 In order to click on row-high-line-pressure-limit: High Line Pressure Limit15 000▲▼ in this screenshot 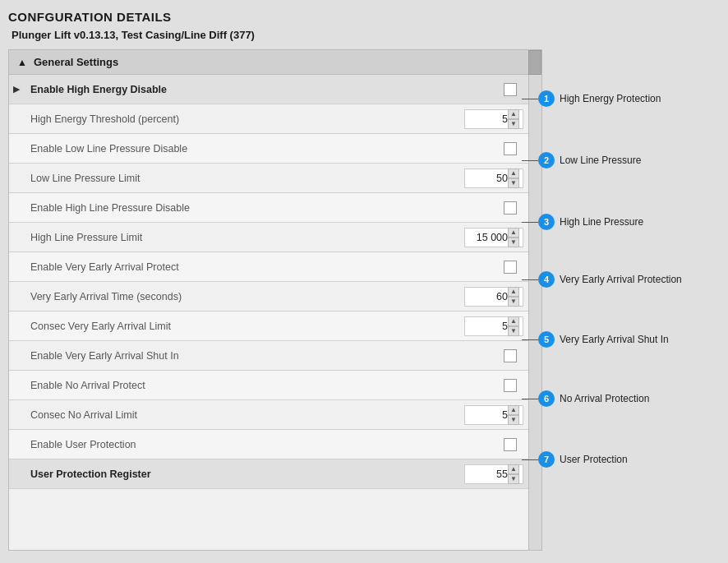, I will do `click(269, 238)`.